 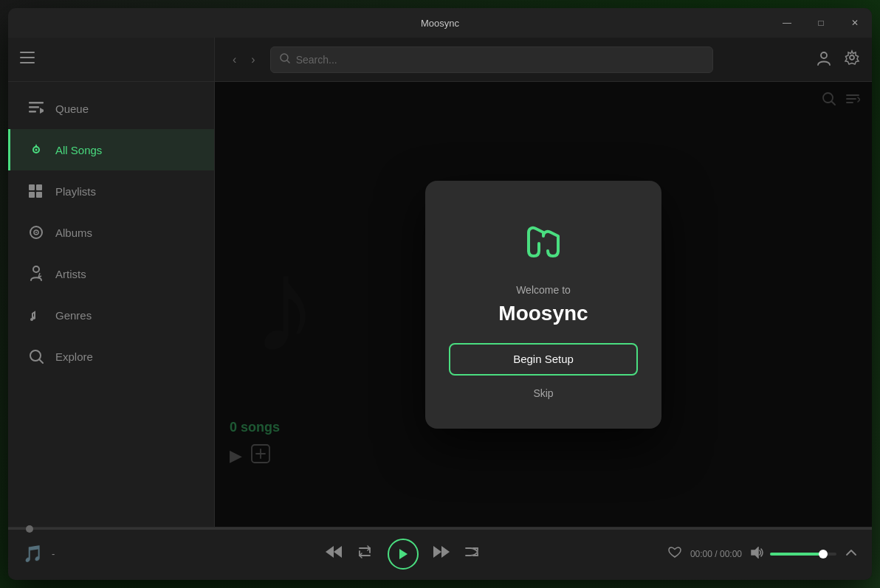 What do you see at coordinates (111, 356) in the screenshot?
I see `sidebar-item-explore: Explore` at bounding box center [111, 356].